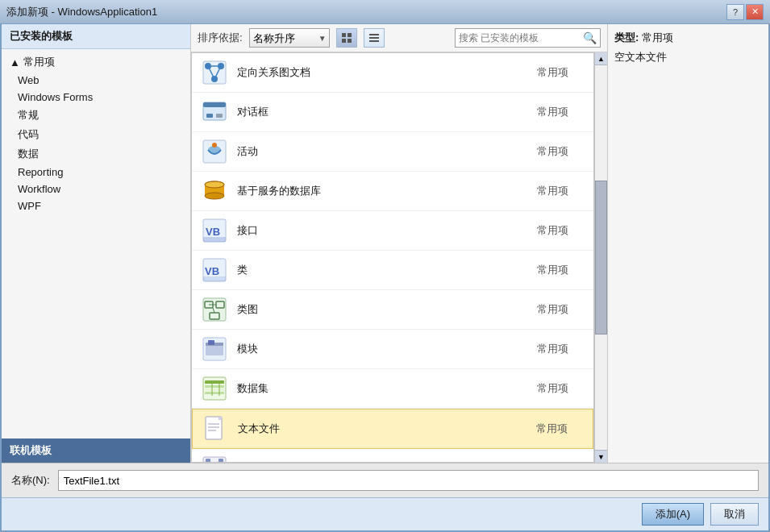 The width and height of the screenshot is (770, 532). I want to click on tree-item-data: 数据, so click(96, 154).